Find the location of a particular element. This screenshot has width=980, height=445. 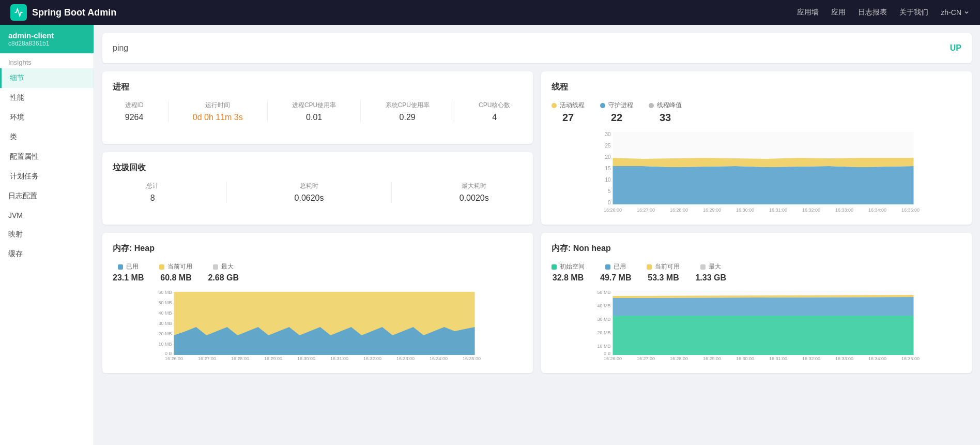

active-thread-value: 27 is located at coordinates (568, 118).